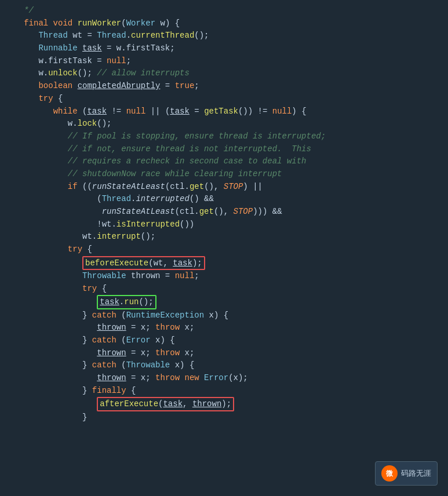 Image resolution: width=448 pixels, height=496 pixels. Describe the element at coordinates (228, 36) in the screenshot. I see `code-line-3: Thread wt = Thread.currentThread();` at that location.